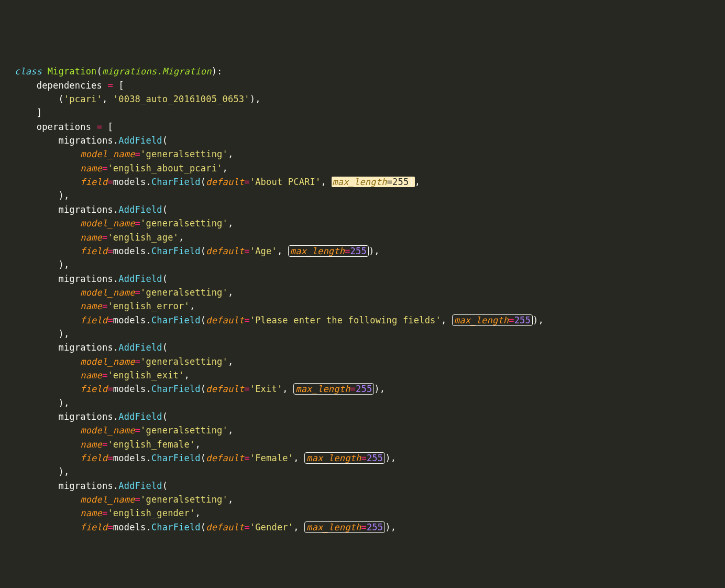 The image size is (725, 588). What do you see at coordinates (370, 113) in the screenshot?
I see `code-line: ]` at bounding box center [370, 113].